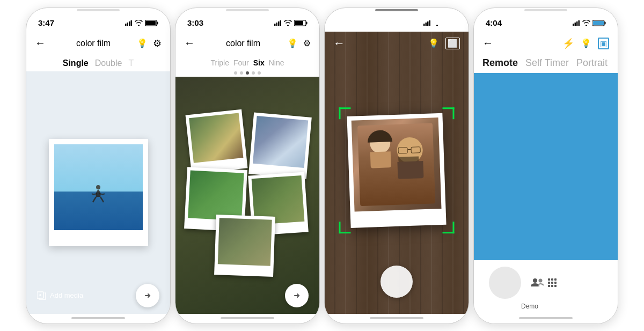  Describe the element at coordinates (449, 227) in the screenshot. I see `scan-corner-br` at that location.